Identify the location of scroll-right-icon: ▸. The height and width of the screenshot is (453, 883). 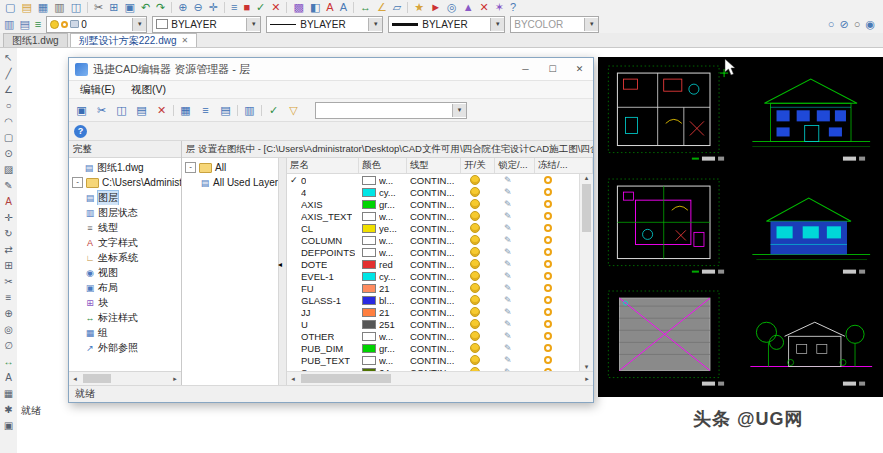
(587, 379).